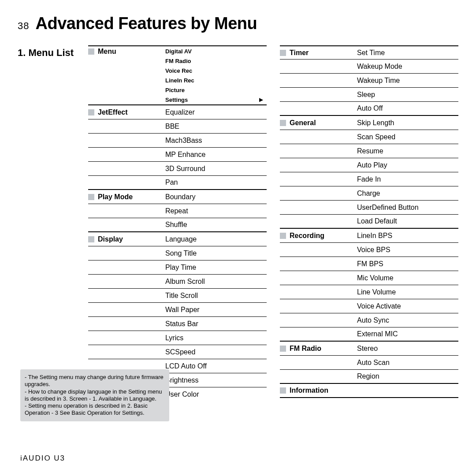 This screenshot has width=476, height=476. I want to click on table-row: MP Enhance, so click(177, 155).